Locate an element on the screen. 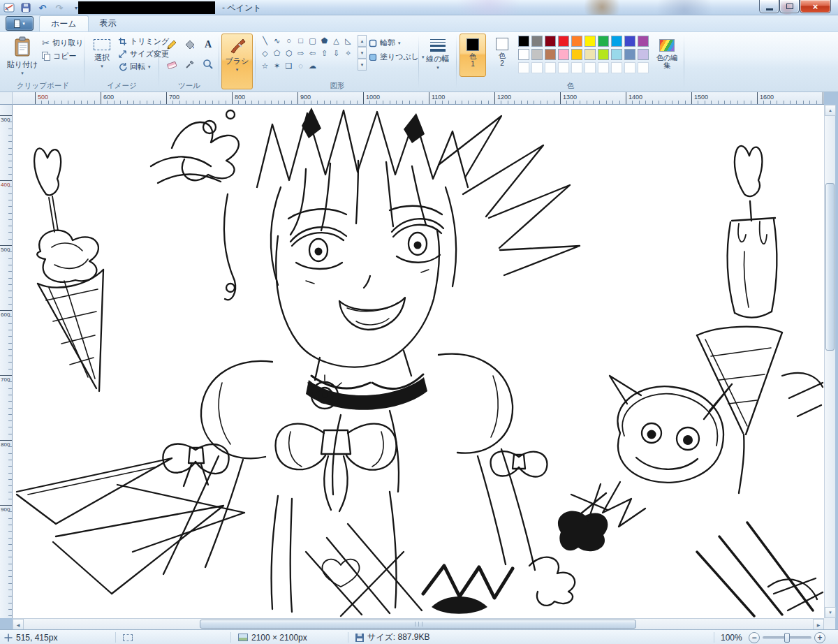 The image size is (838, 644). shape-button: ⇨ is located at coordinates (300, 53).